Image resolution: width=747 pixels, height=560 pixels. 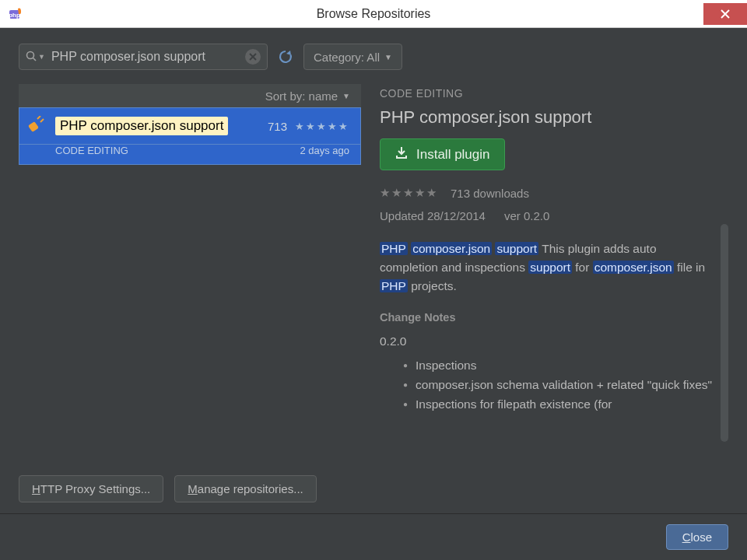 I want to click on detail-downloads: 713 downloads, so click(x=490, y=193).